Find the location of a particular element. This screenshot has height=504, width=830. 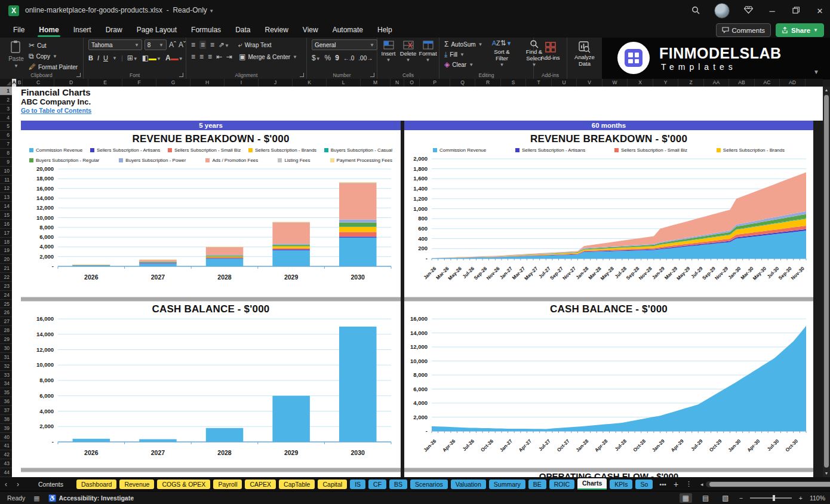

scroll-up-arrow: ▲ is located at coordinates (826, 90).